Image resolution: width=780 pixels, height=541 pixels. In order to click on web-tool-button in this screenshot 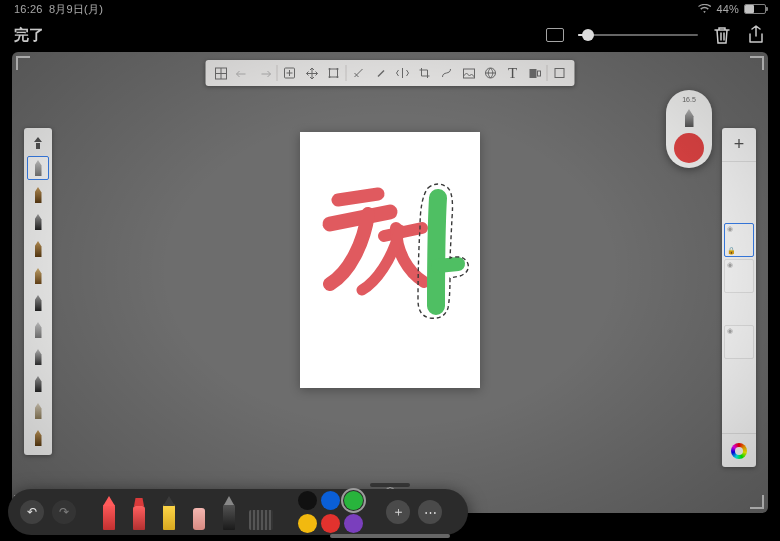, I will do `click(491, 73)`.